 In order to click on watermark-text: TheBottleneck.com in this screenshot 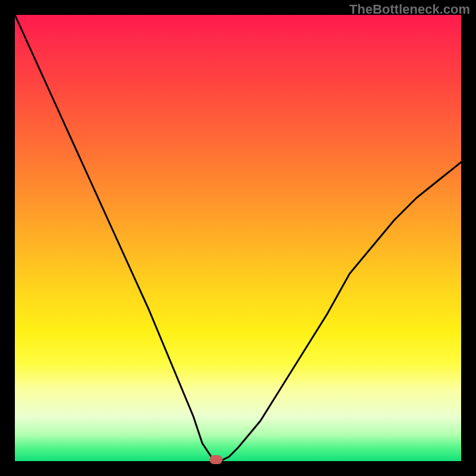, I will do `click(409, 10)`.